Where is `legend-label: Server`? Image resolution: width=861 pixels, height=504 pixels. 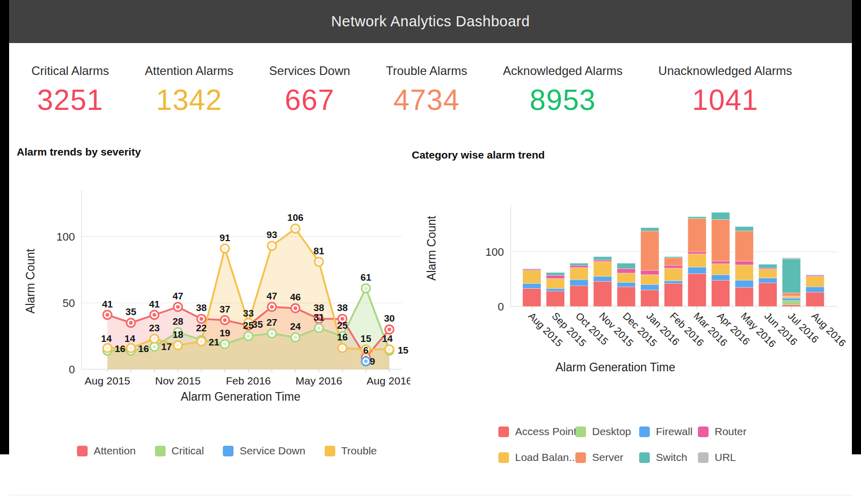
legend-label: Server is located at coordinates (608, 457).